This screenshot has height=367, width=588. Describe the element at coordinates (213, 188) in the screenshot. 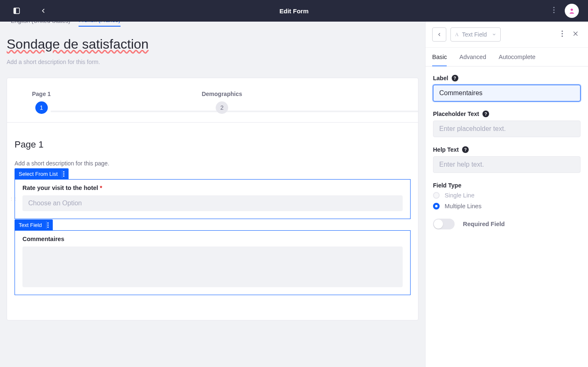

I see `field-select-label: Rate your visit to the hotel *` at that location.